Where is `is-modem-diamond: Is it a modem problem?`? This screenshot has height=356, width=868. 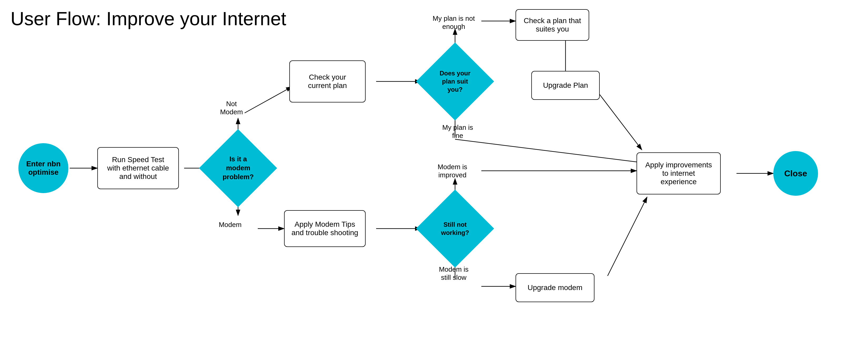
is-modem-diamond: Is it a modem problem? is located at coordinates (238, 168).